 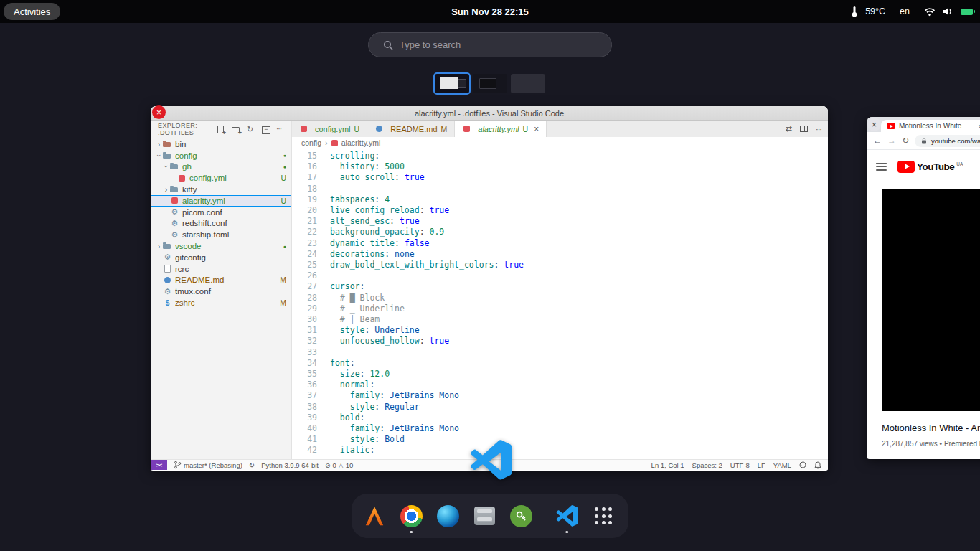 What do you see at coordinates (923, 166) in the screenshot?
I see `youtube-header: YouTube UA` at bounding box center [923, 166].